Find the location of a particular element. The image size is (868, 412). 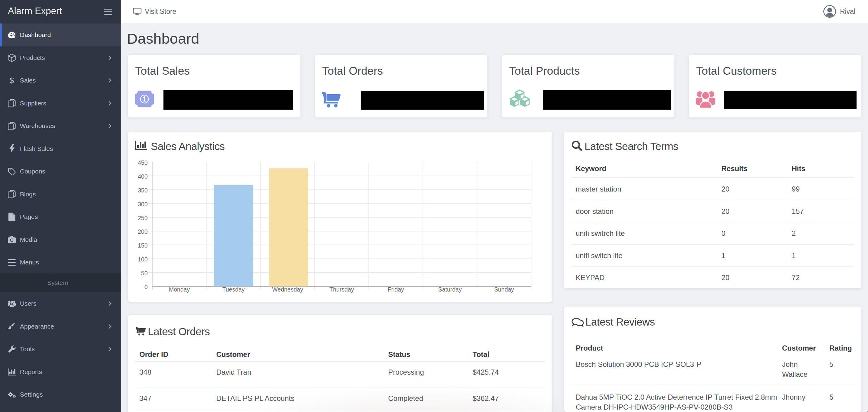

svg-text: Thursday is located at coordinates (342, 289).